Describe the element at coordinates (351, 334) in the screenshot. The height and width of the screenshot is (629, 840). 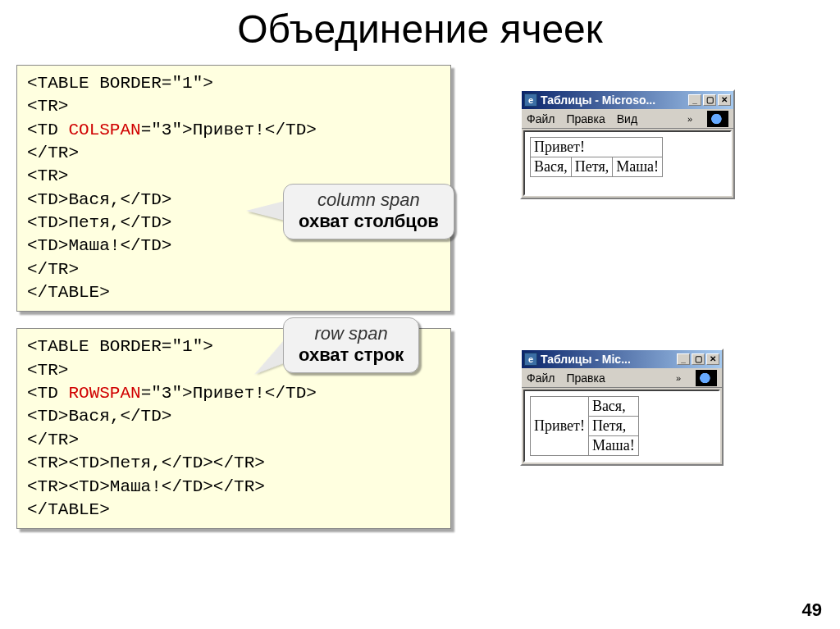
I see `callout-en: row span` at that location.